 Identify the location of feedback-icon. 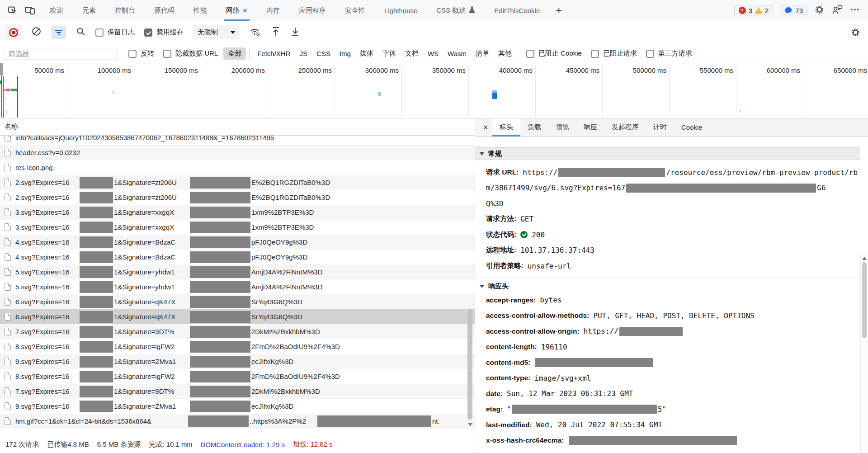
(837, 10).